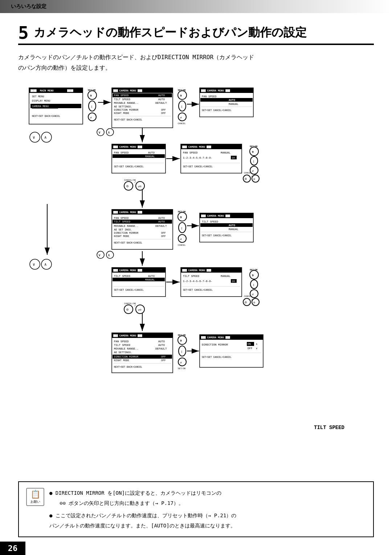 The image size is (392, 555). Describe the element at coordinates (40, 106) in the screenshot. I see `svg-text: CAMERA MENU` at that location.